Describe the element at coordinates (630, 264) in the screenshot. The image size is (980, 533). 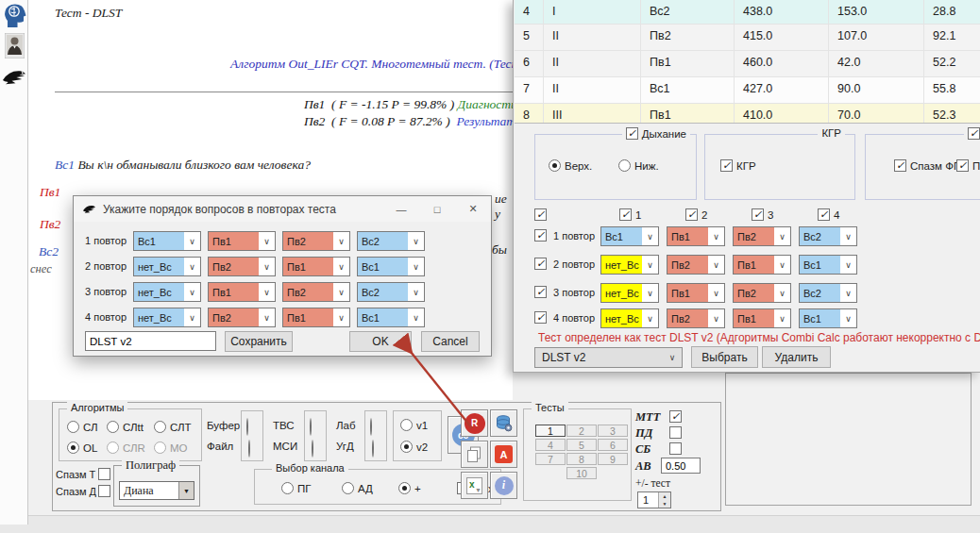
I see `repeat2-q1-select: нет_Вс∨` at that location.